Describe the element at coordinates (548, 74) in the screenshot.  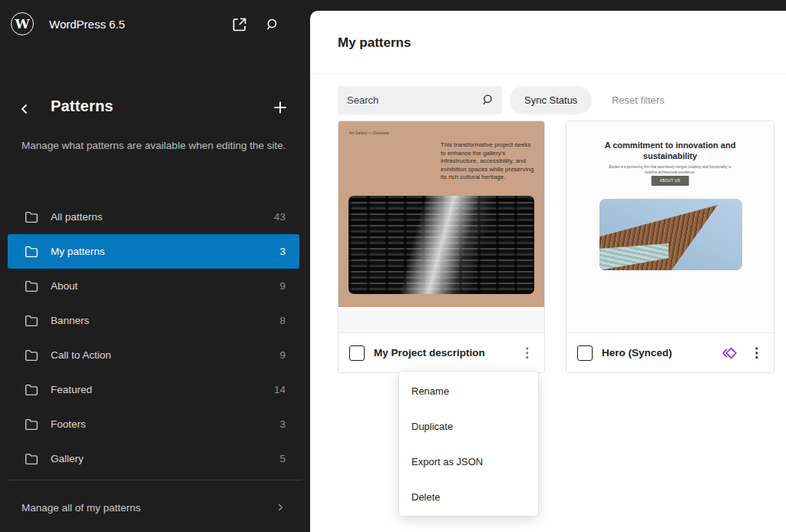
I see `header-divider` at that location.